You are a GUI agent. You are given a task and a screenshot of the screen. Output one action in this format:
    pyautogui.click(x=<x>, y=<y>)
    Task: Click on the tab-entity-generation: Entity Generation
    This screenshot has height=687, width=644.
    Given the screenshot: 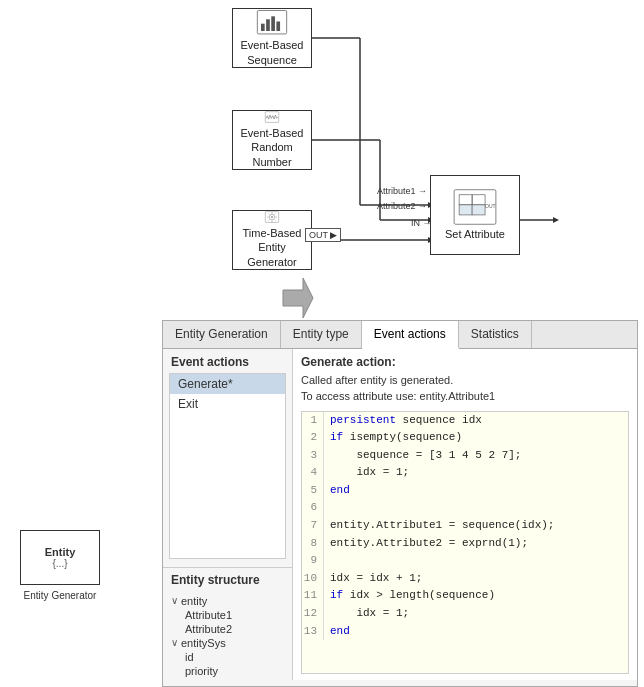 What is the action you would take?
    pyautogui.click(x=222, y=334)
    